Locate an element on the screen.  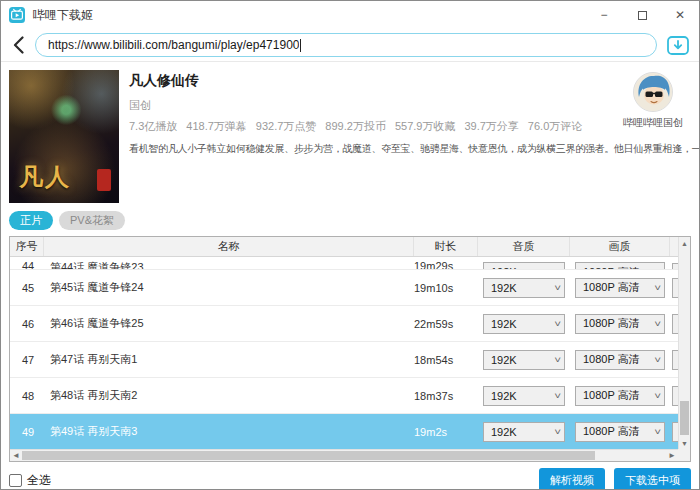
row-index: 49 is located at coordinates (27, 432).